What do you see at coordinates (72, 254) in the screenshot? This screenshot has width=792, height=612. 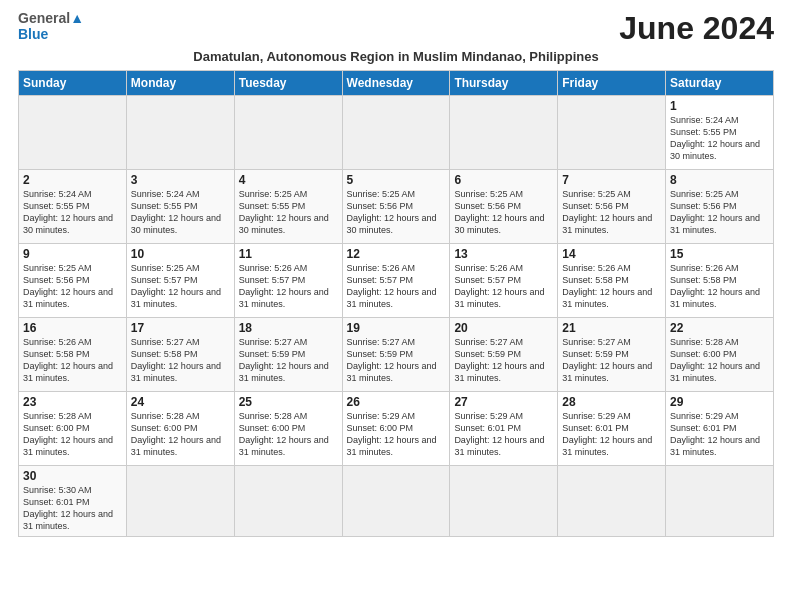 I see `day-number: 9` at bounding box center [72, 254].